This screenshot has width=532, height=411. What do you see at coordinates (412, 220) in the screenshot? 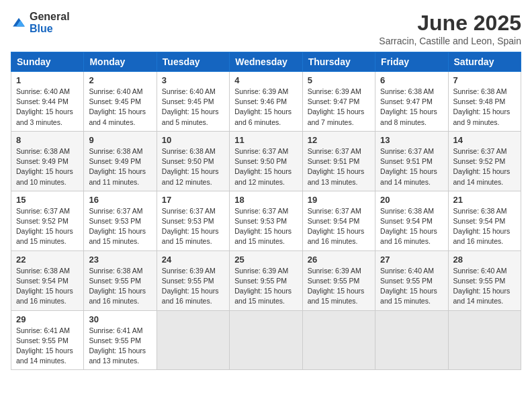
I see `calendar-day-cell: 20Sunrise: 6:38 AMSunset: 9:54 PMDayligh…` at bounding box center [412, 220].